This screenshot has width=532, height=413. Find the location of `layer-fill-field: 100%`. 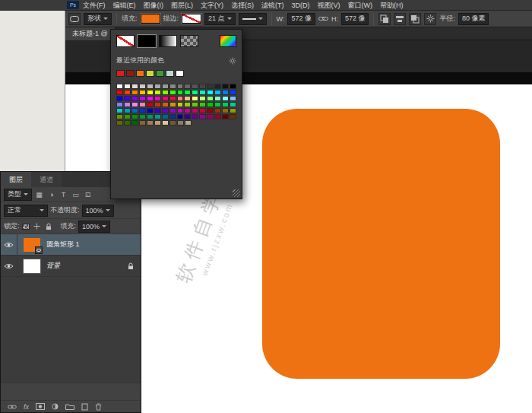

layer-fill-field: 100% is located at coordinates (94, 227).